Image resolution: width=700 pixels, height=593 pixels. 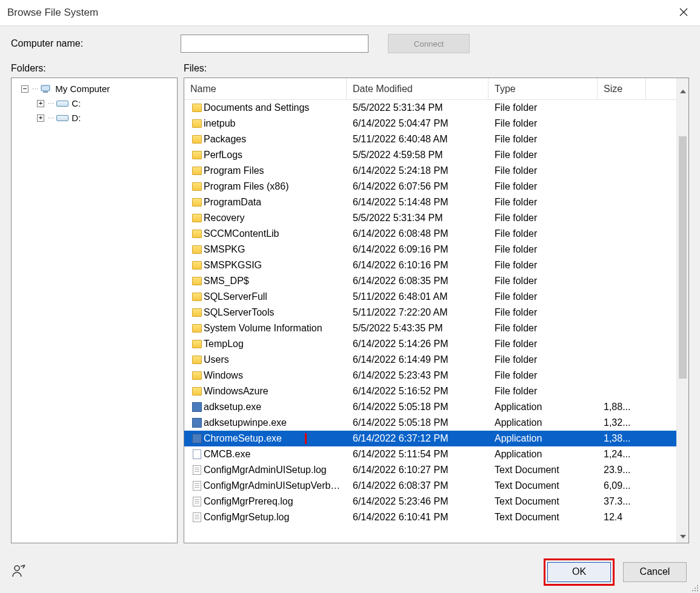 I want to click on file-name: adksetup.exe, so click(x=233, y=407).